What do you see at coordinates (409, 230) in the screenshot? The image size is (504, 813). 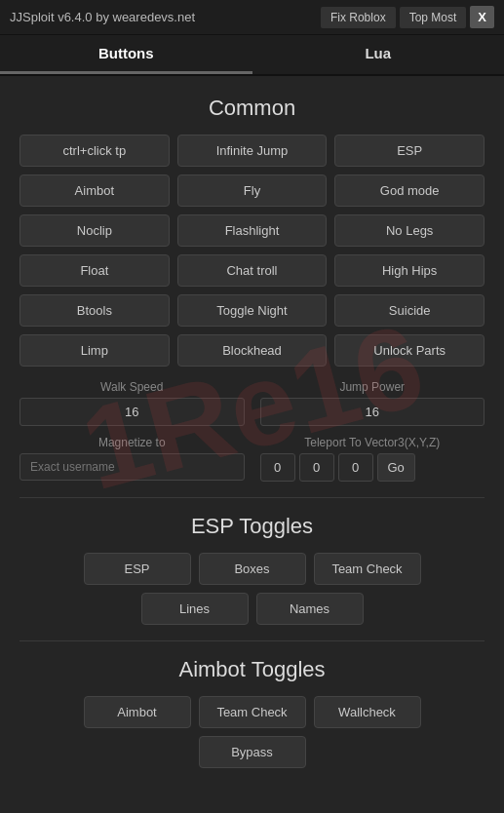 I see `no-legs-button: No Legs` at bounding box center [409, 230].